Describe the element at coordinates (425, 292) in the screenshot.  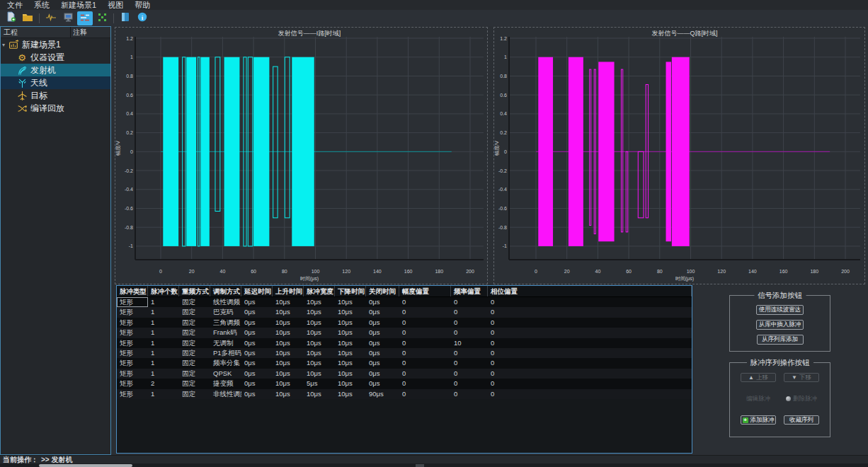
I see `column-header: 幅度偏置` at that location.